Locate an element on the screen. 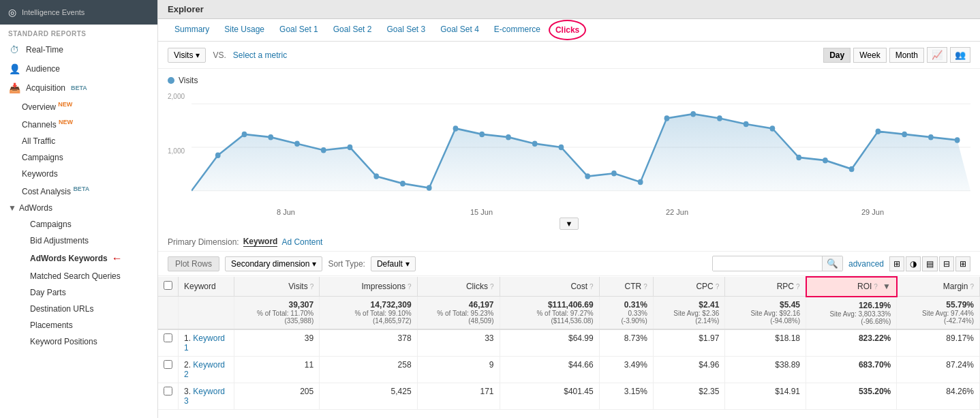 This screenshot has width=980, height=418. row2-cpc: $4.96 is located at coordinates (689, 370).